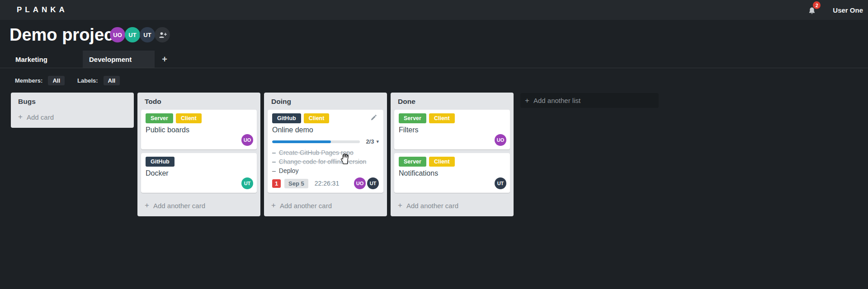  What do you see at coordinates (813, 10) in the screenshot?
I see `notifications-button: 2` at bounding box center [813, 10].